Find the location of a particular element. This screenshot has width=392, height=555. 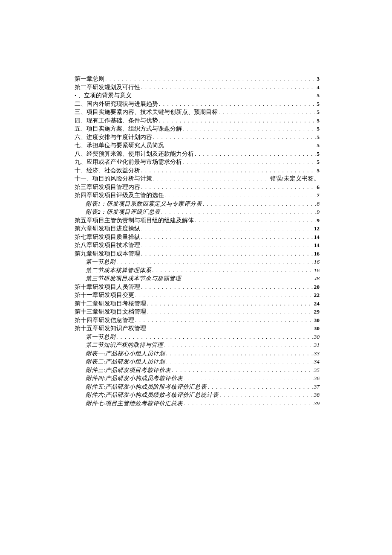

toc-entry-page: 6 is located at coordinates (318, 187).